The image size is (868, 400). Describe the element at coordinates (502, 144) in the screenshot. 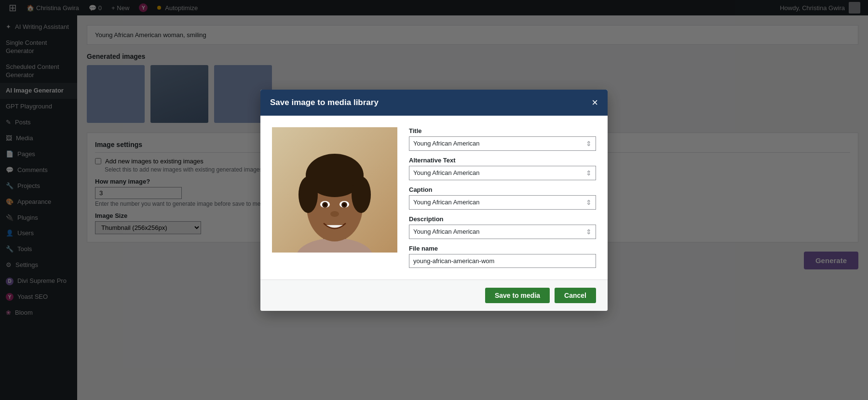

I see `title-input-wrapper: ⇕` at that location.